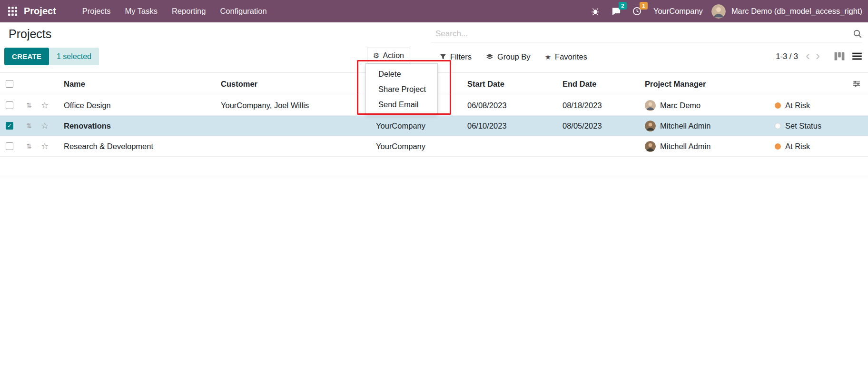 The width and height of the screenshot is (868, 372). I want to click on action-dropdown-menu: Delete Share Project Send Email, so click(402, 89).